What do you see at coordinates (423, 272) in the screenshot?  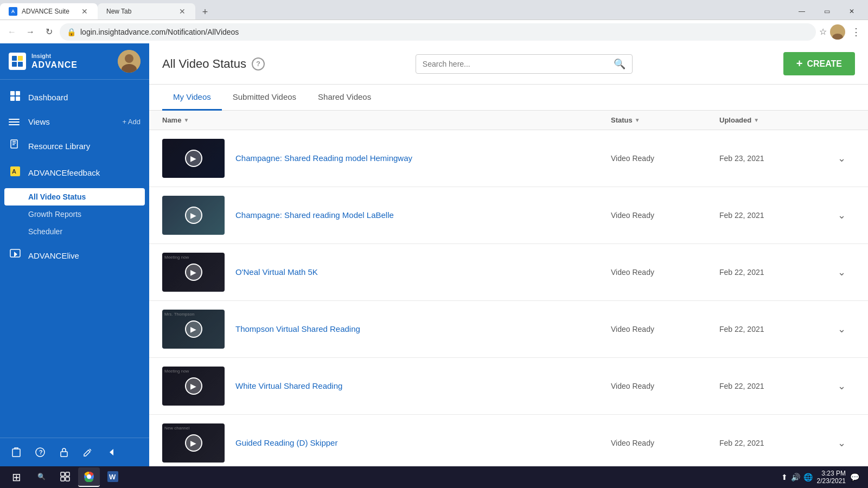 I see `video-info-3: O'Neal Virtual Math 5K` at bounding box center [423, 272].